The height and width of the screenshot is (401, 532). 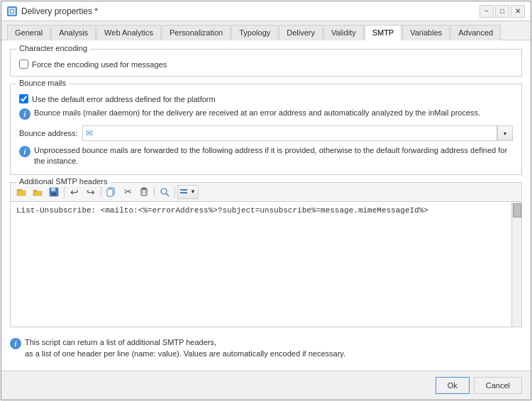 I want to click on scrollbar-thumb, so click(x=517, y=210).